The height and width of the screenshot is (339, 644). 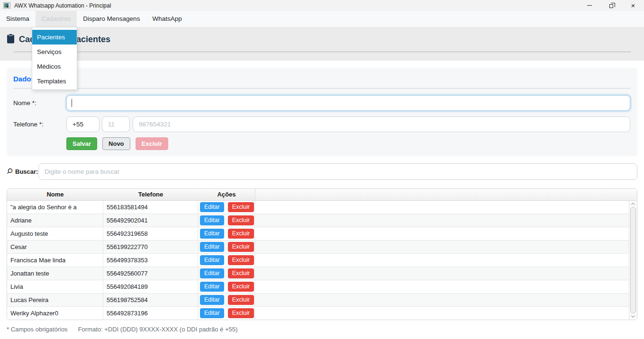 I want to click on header-divider, so click(x=322, y=52).